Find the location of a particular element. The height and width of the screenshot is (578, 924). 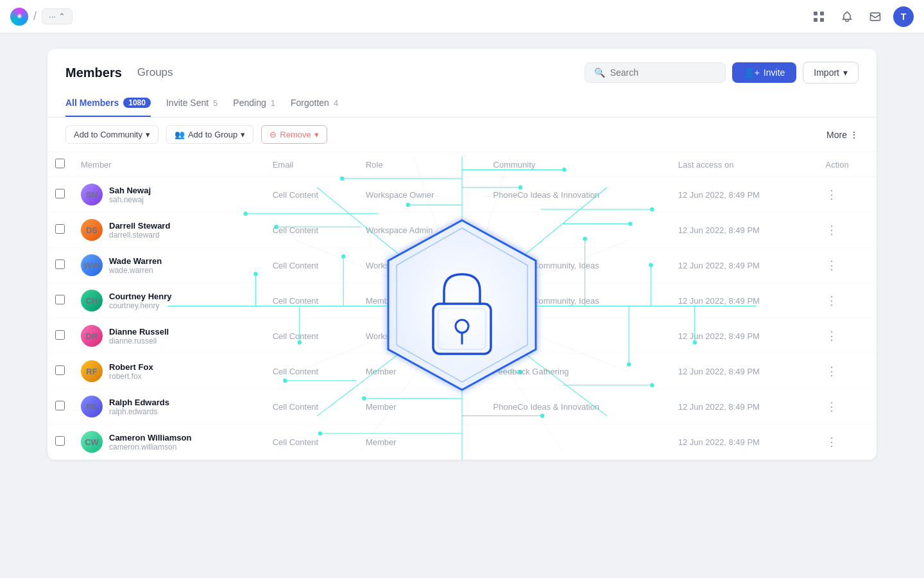

table-row: RF Robert Fox robert.fox Cell Content Me… is located at coordinates (462, 371).